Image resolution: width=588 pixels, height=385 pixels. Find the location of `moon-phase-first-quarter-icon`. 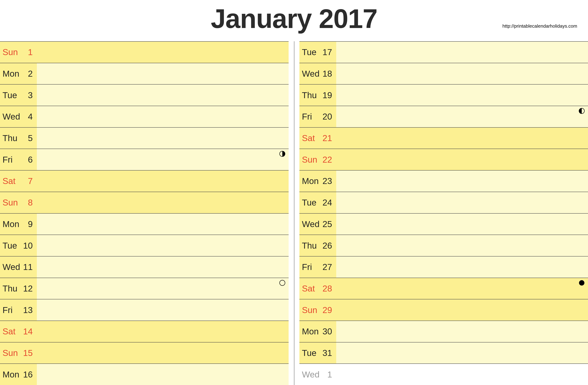

moon-phase-first-quarter-icon is located at coordinates (282, 154).